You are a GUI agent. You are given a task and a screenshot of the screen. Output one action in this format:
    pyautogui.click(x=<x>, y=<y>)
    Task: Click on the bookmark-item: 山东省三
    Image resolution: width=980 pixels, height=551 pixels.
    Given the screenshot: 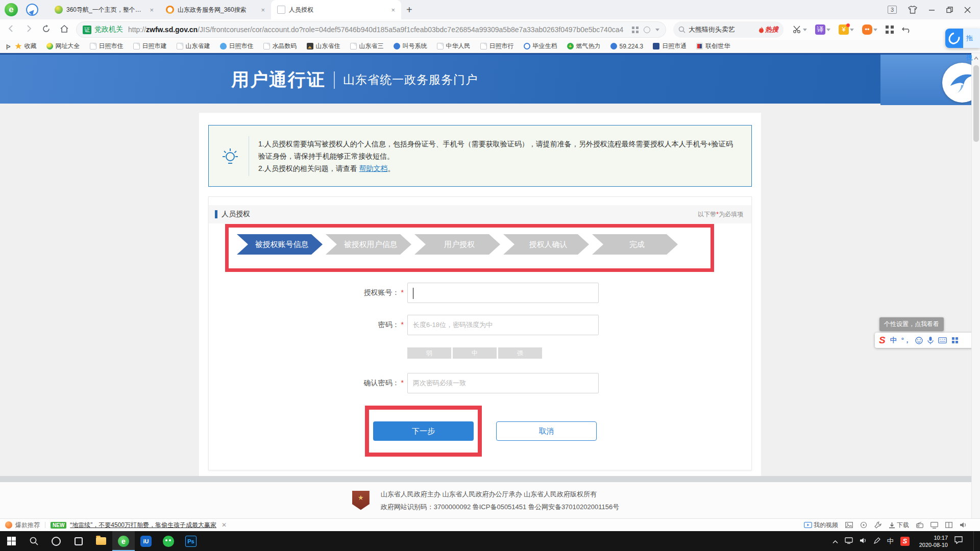 What is the action you would take?
    pyautogui.click(x=367, y=46)
    